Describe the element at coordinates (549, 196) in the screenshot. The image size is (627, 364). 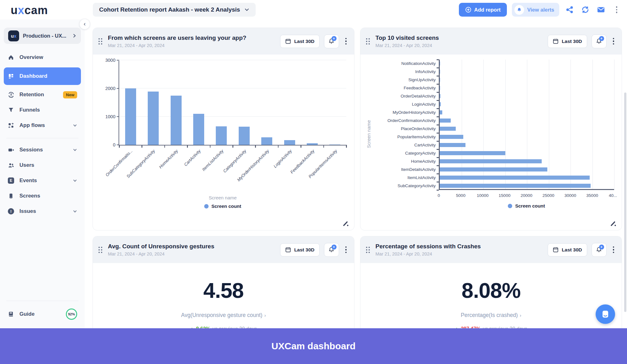
I see `x-tick-label: 25000` at that location.